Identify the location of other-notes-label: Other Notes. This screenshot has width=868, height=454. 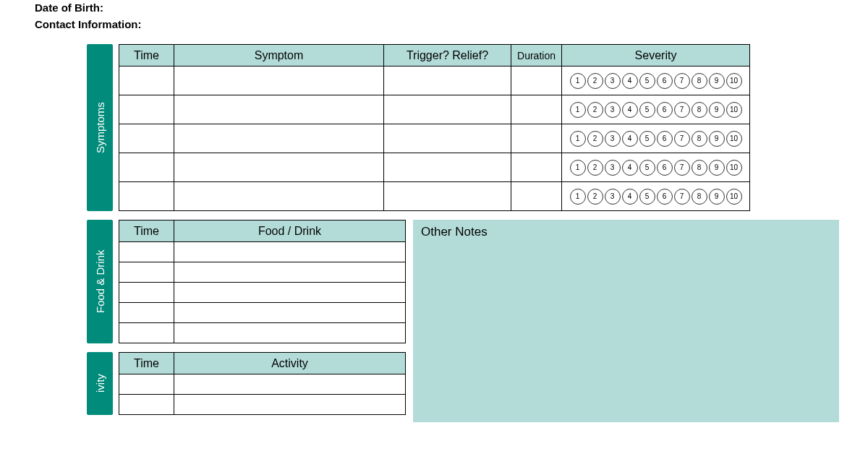
(454, 231).